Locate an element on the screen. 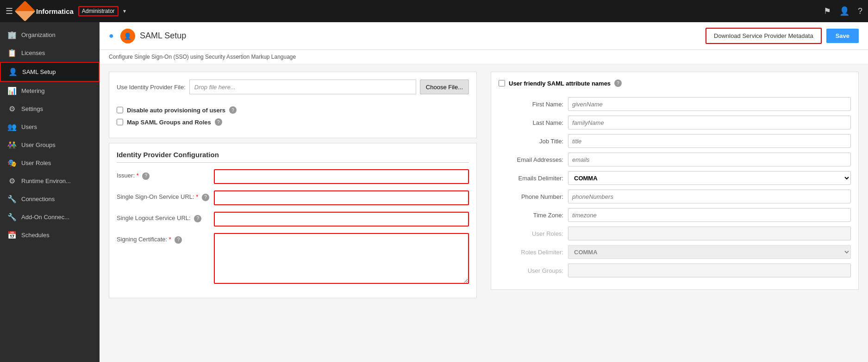  user-friendly-help-icon: ? is located at coordinates (618, 83).